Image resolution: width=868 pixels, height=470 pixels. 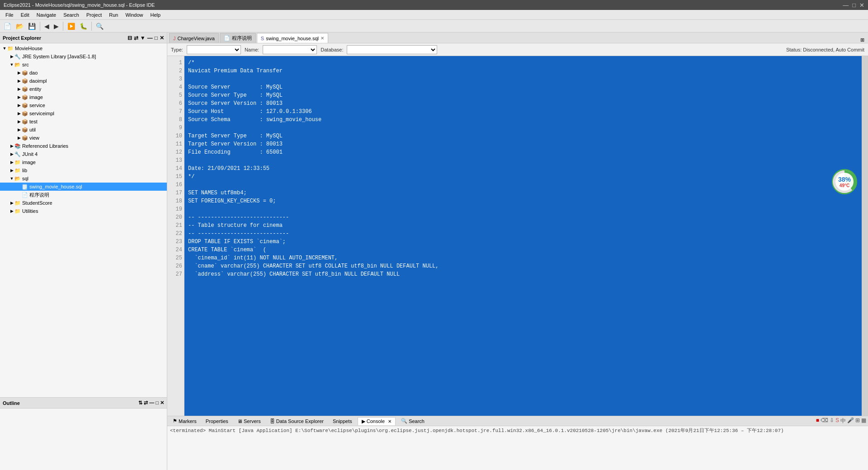 I want to click on tree-entity: ▶ 📦 entity, so click(x=83, y=89).